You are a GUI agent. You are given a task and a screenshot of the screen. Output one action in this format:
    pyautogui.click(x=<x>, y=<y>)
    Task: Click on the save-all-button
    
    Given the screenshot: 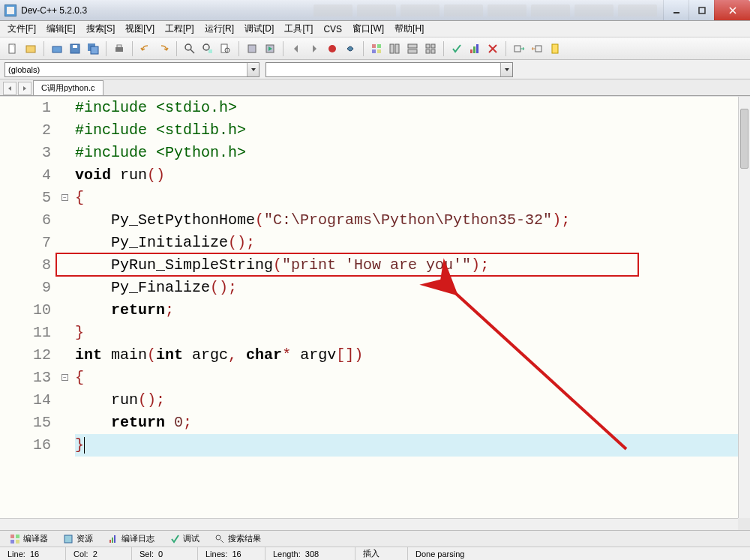 What is the action you would take?
    pyautogui.click(x=93, y=49)
    